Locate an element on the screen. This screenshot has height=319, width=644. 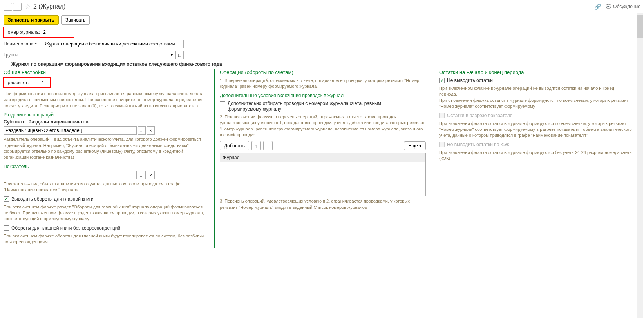
incoming-balance-label: Журнал по операциям формирования входящи… is located at coordinates (117, 64).